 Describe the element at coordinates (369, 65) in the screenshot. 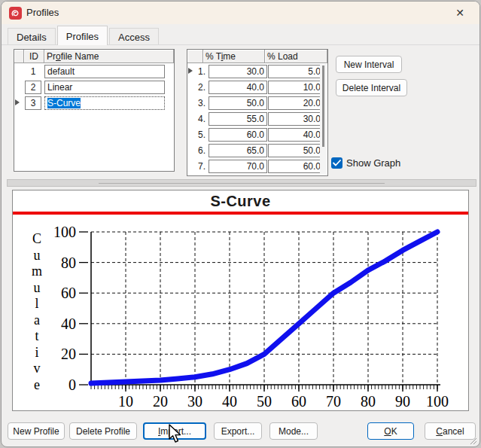

I see `new-interval-button: New Interval` at that location.